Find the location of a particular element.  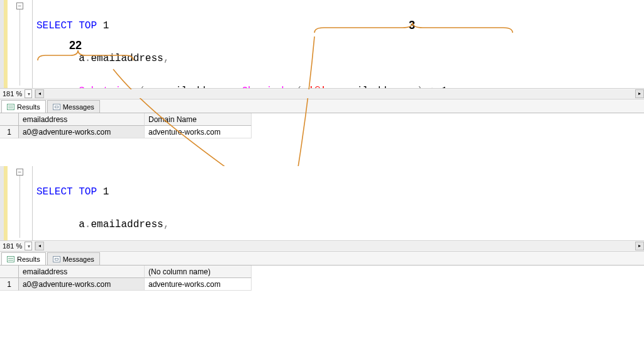

results-tabs-1: Results Messages is located at coordinates (322, 106).